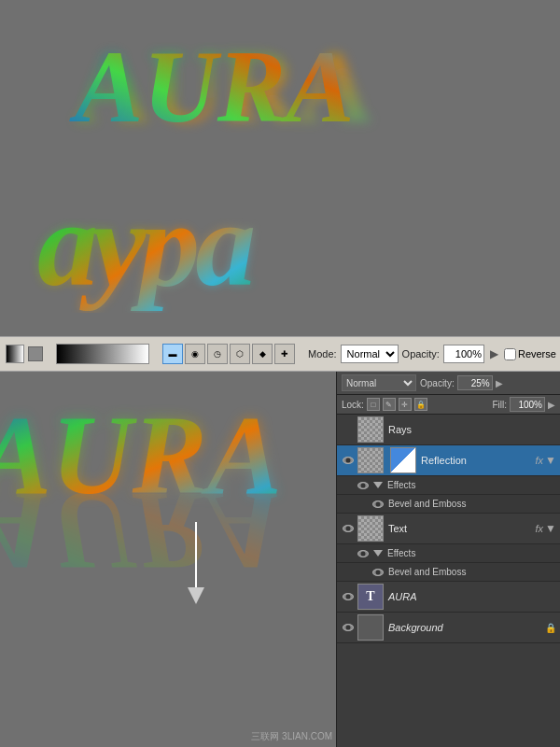 This screenshot has height=747, width=560. I want to click on lock-move-icon: ✛, so click(405, 404).